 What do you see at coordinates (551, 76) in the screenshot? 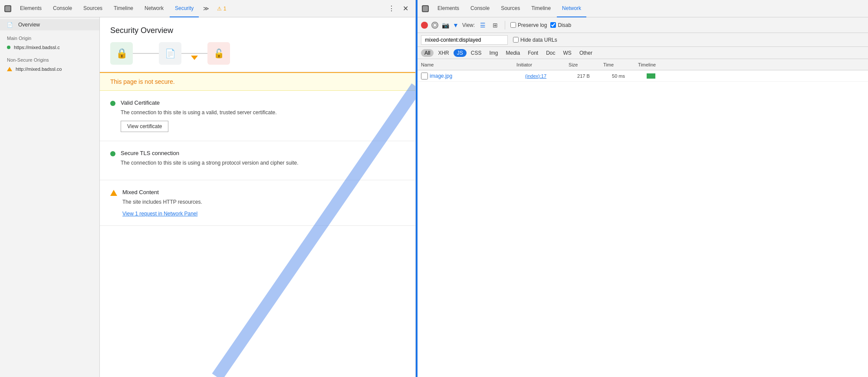
I see `row-initiator: (index):17` at bounding box center [551, 76].